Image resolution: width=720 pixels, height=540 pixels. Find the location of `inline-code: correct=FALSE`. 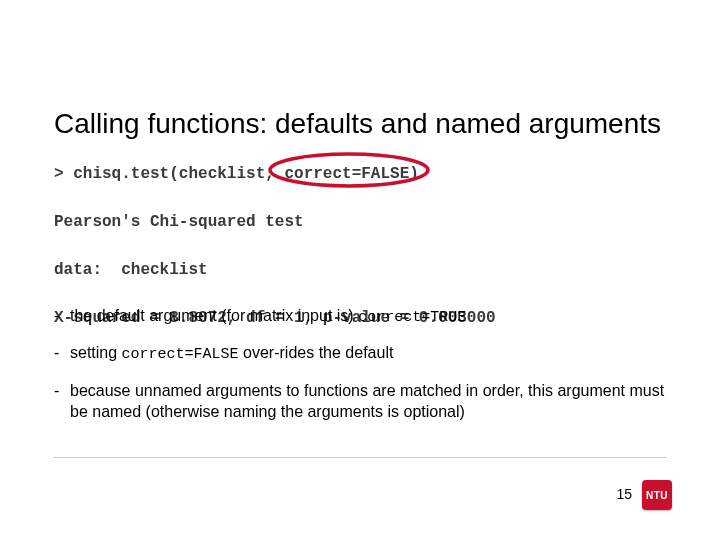

inline-code: correct=FALSE is located at coordinates (180, 354).